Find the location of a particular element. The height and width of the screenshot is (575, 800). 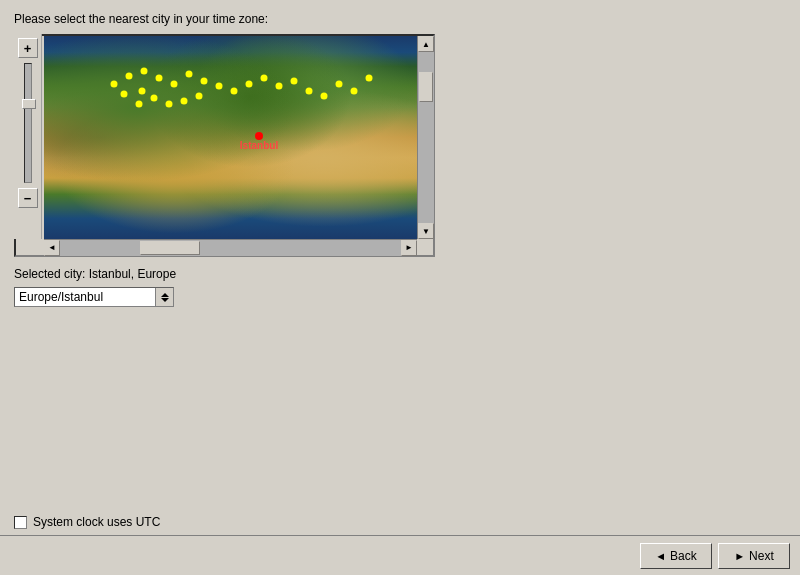

selected-city-map-label: Istanbul is located at coordinates (259, 146).